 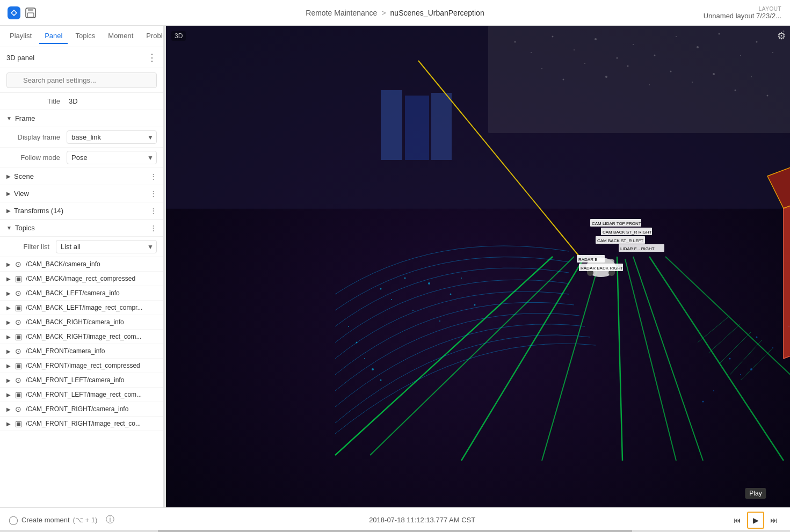 What do you see at coordinates (91, 395) in the screenshot?
I see `topic-9-name: /CAM_FRONT_LEFT/image_rect_com...` at bounding box center [91, 395].